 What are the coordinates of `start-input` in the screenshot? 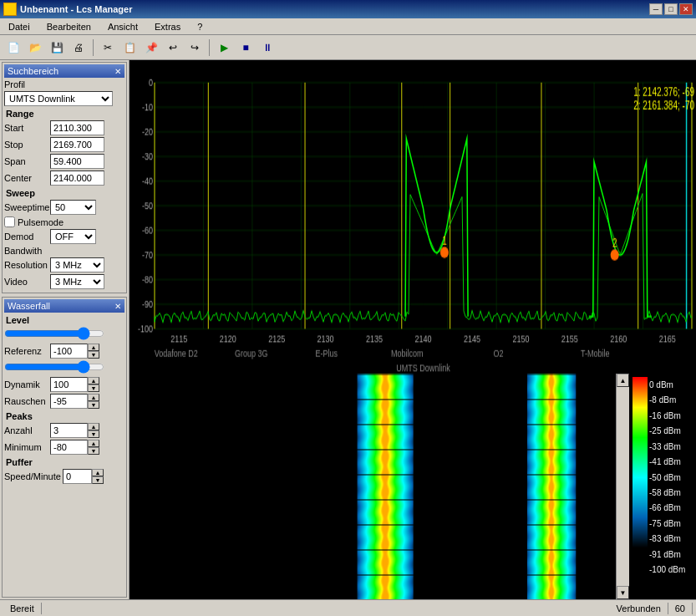 It's located at (77, 128).